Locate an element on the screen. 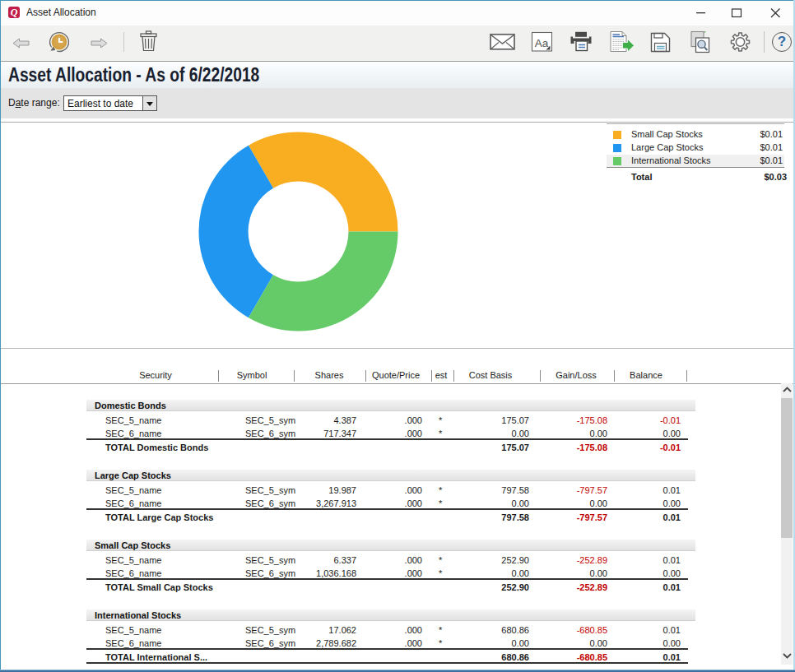 Image resolution: width=795 pixels, height=672 pixels. svg-text: Aa is located at coordinates (542, 43).